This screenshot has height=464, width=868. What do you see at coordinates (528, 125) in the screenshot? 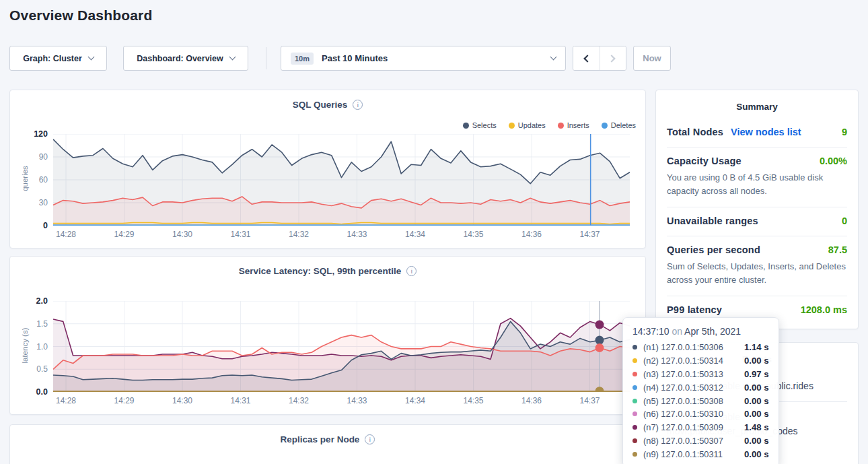
I see `legend-item-updates: Updates` at bounding box center [528, 125].